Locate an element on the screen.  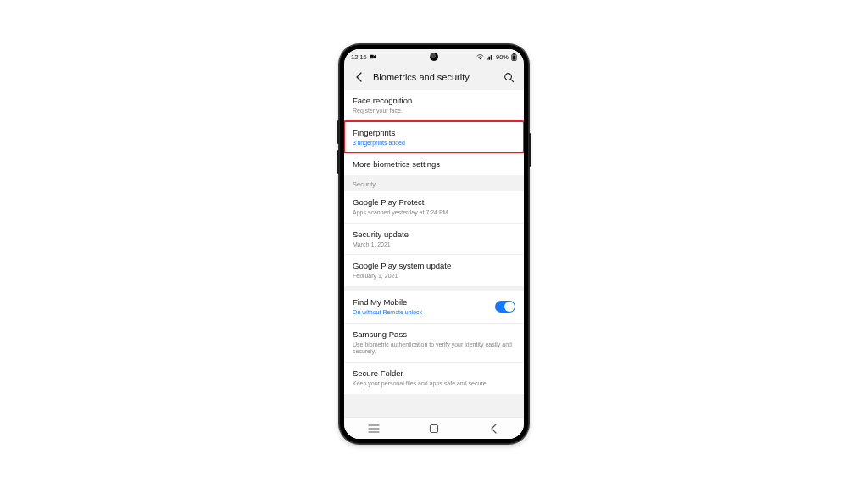
row-label: Samsung Pass is located at coordinates (434, 335).